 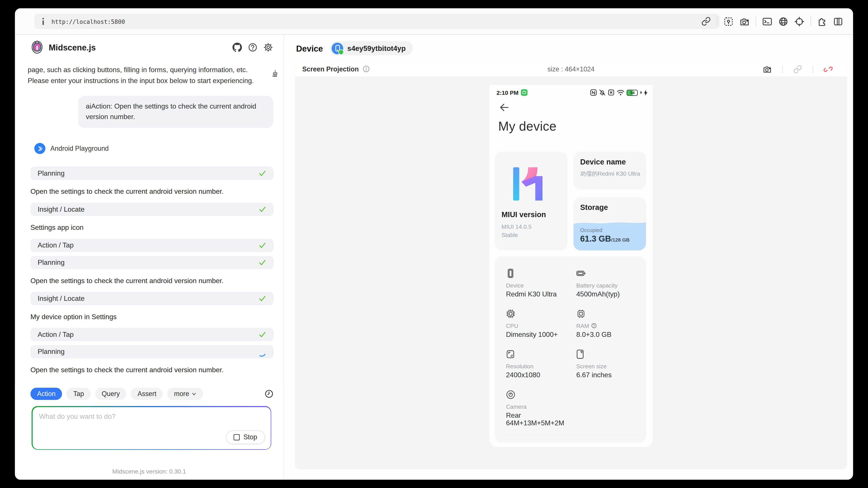 What do you see at coordinates (338, 48) in the screenshot?
I see `phone-icon` at bounding box center [338, 48].